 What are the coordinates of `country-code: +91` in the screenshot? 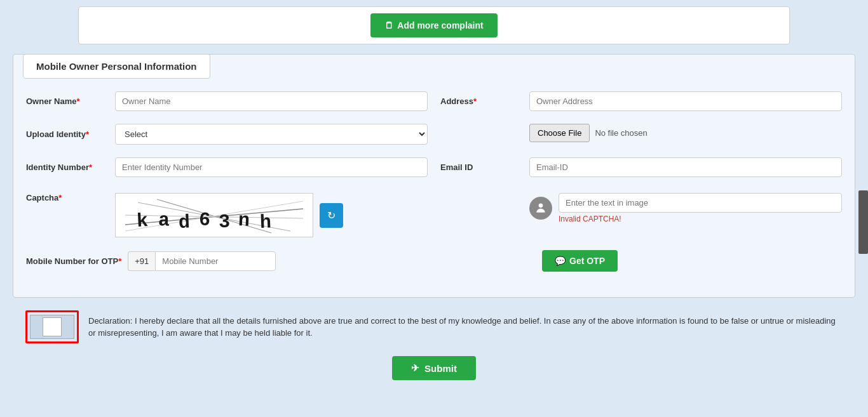 It's located at (141, 261).